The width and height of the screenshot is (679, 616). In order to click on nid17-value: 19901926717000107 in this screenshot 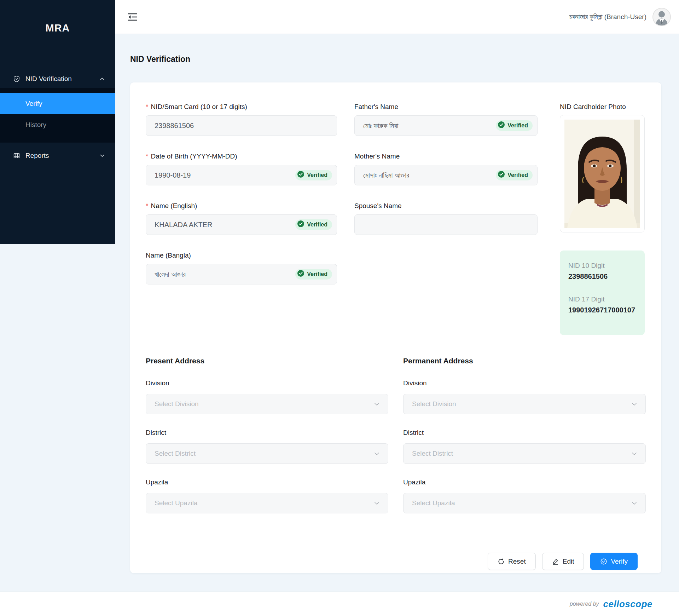, I will do `click(602, 310)`.